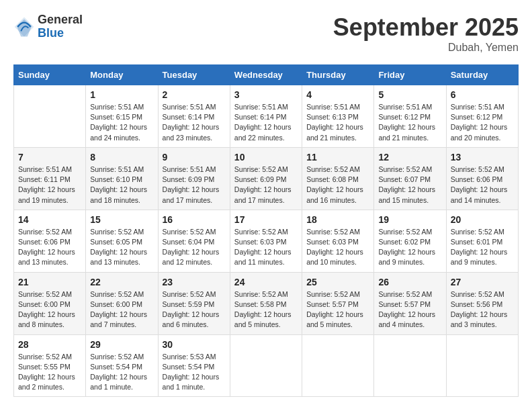  Describe the element at coordinates (339, 179) in the screenshot. I see `calendar-cell: 11Sunrise: 5:52 AM Sunset: 6:08 PM Dayli…` at that location.